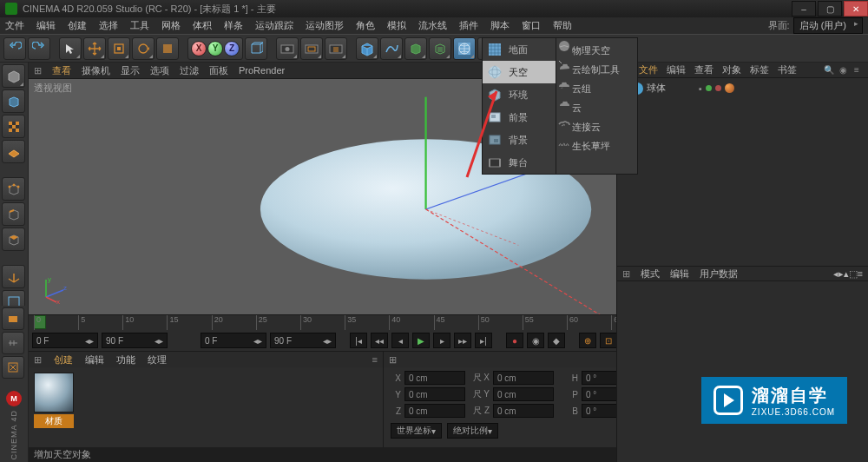  What do you see at coordinates (556, 340) in the screenshot?
I see `keyframe-sel-button: ◆` at bounding box center [556, 340].